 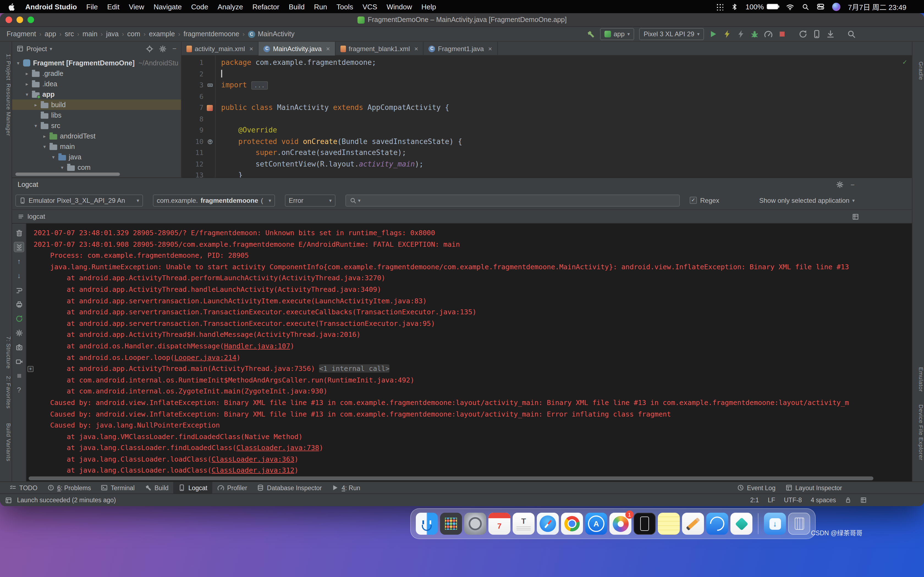 What do you see at coordinates (97, 84) in the screenshot?
I see `tree-item-idea: ▸.idea` at bounding box center [97, 84].